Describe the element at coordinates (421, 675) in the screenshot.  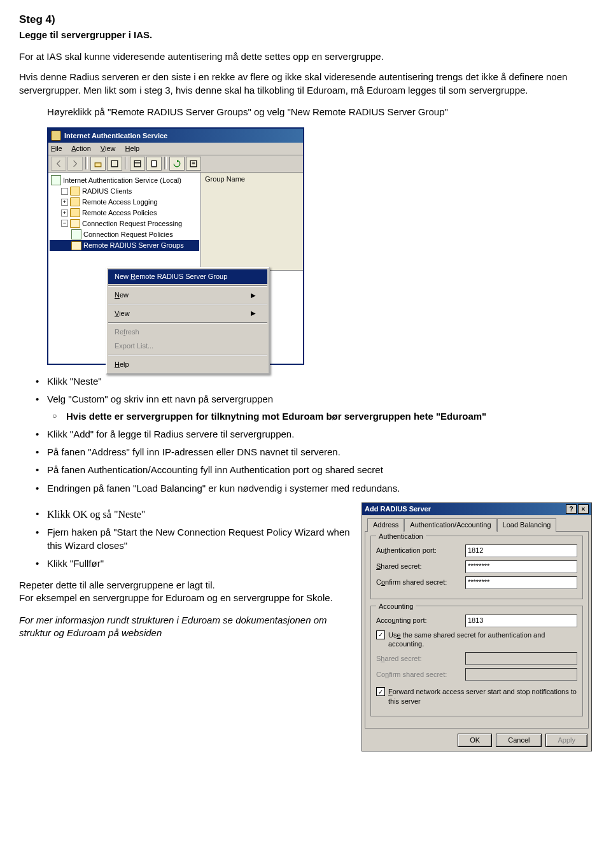
I see `acct-confirm-label: Confirm shared secret:` at that location.